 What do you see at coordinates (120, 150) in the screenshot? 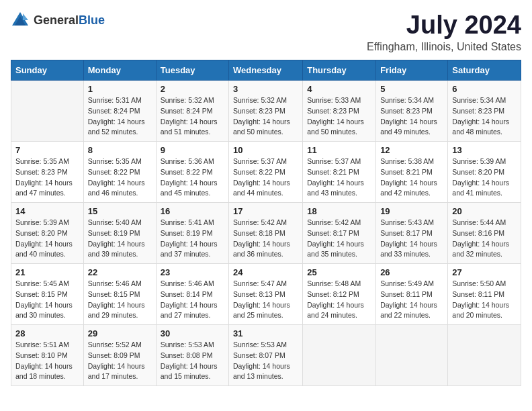
I see `day-number: 8` at bounding box center [120, 150].